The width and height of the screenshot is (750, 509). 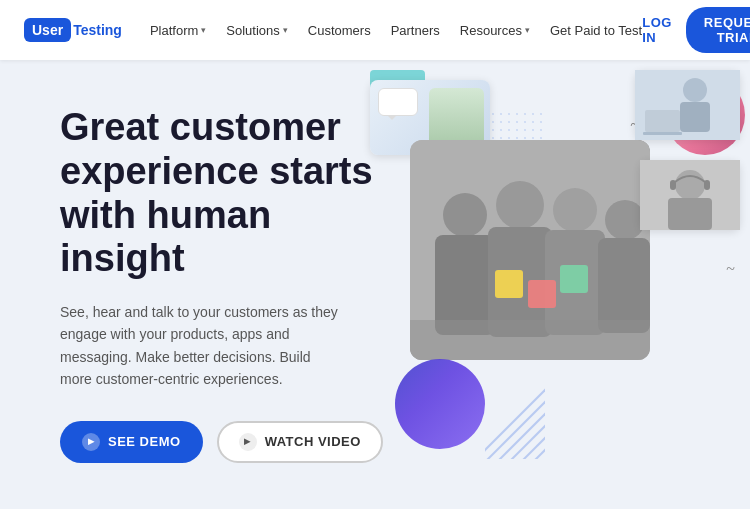 What do you see at coordinates (530, 250) in the screenshot?
I see `hero-image-main` at bounding box center [530, 250].